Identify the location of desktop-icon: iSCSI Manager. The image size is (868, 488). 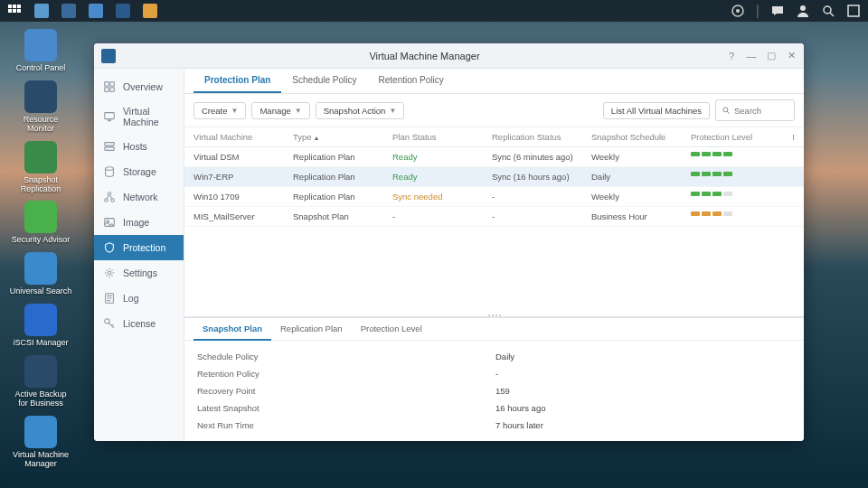
(41, 325).